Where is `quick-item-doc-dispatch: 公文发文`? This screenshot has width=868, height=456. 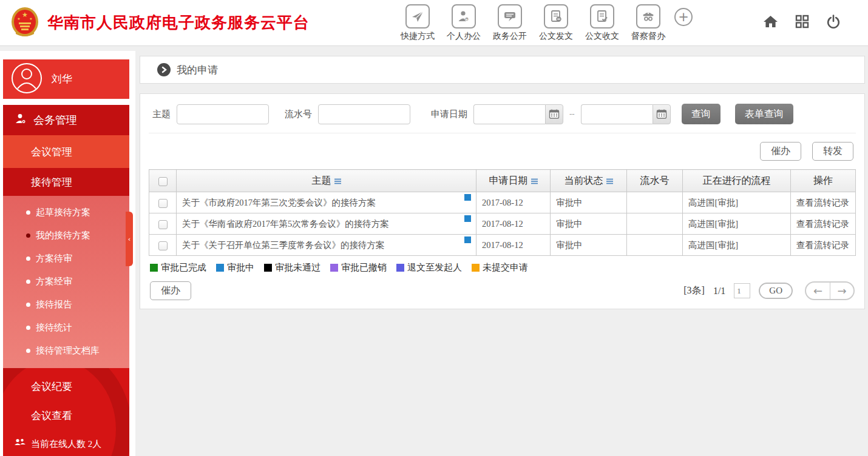
quick-item-doc-dispatch: 公文发文 is located at coordinates (556, 23).